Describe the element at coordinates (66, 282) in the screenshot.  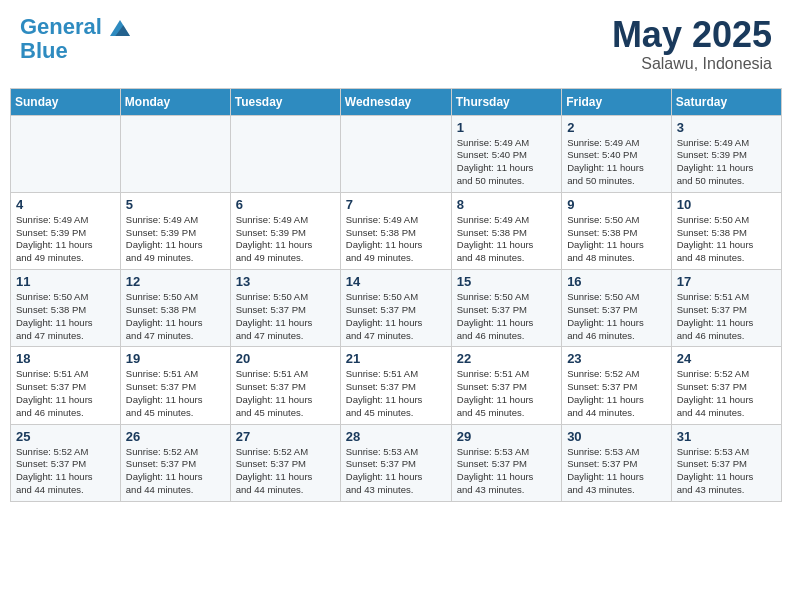
I see `day-number: 11` at that location.